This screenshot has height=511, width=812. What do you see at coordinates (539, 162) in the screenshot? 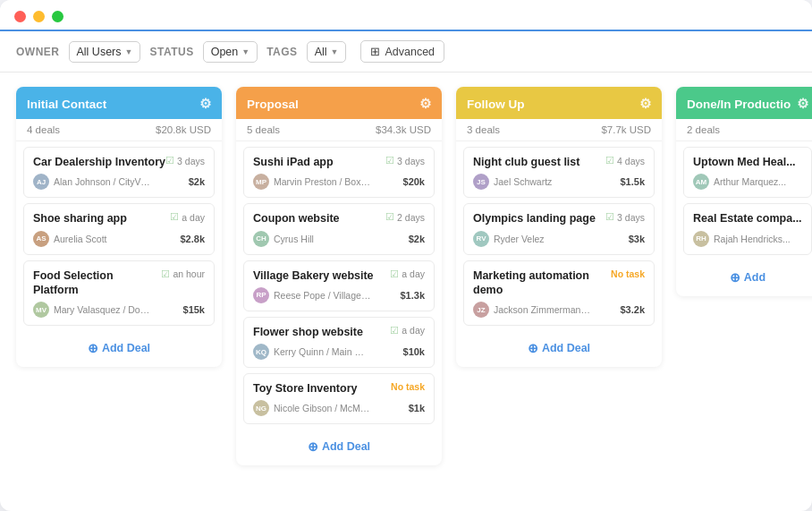
I see `deal-title: Night club guest list` at bounding box center [539, 162].